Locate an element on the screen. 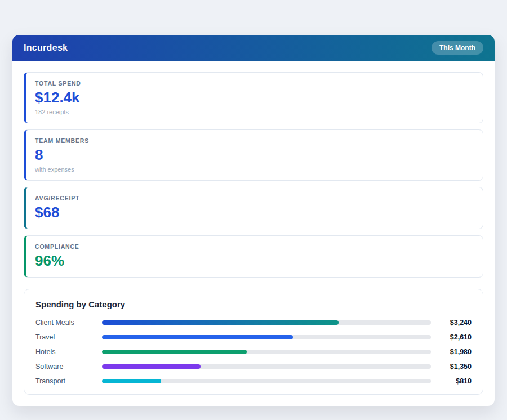  stat-value: $12.4k is located at coordinates (255, 98).